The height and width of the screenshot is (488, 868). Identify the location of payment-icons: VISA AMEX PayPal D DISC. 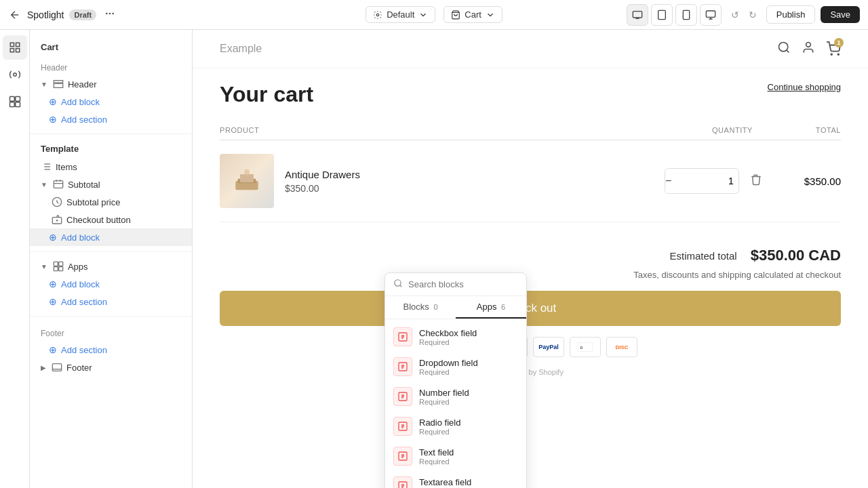
(530, 347).